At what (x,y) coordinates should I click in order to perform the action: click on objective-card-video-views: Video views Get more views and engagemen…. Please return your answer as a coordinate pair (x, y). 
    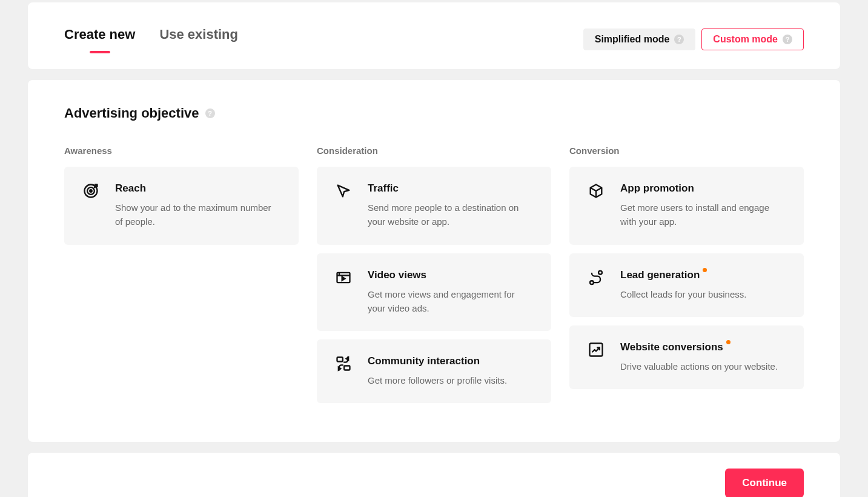
    Looking at the image, I should click on (434, 292).